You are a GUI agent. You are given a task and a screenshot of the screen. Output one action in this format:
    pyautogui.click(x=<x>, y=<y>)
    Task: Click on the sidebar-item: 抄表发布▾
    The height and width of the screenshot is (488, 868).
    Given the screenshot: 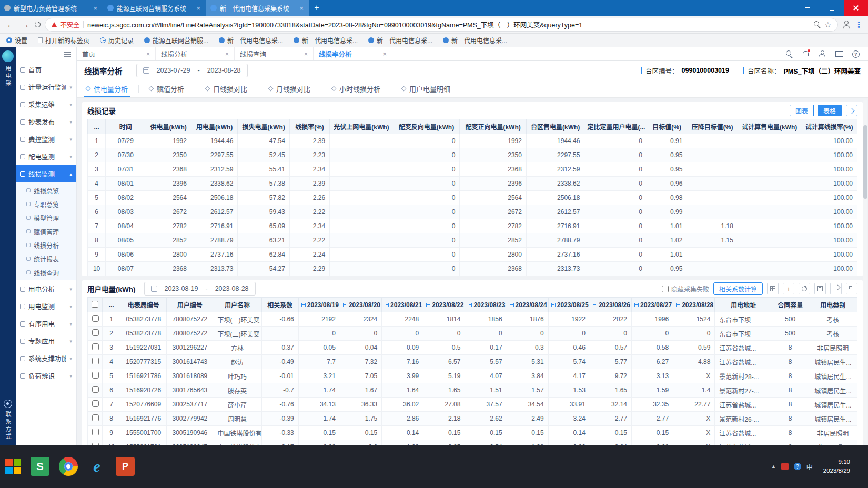 What is the action you would take?
    pyautogui.click(x=46, y=122)
    